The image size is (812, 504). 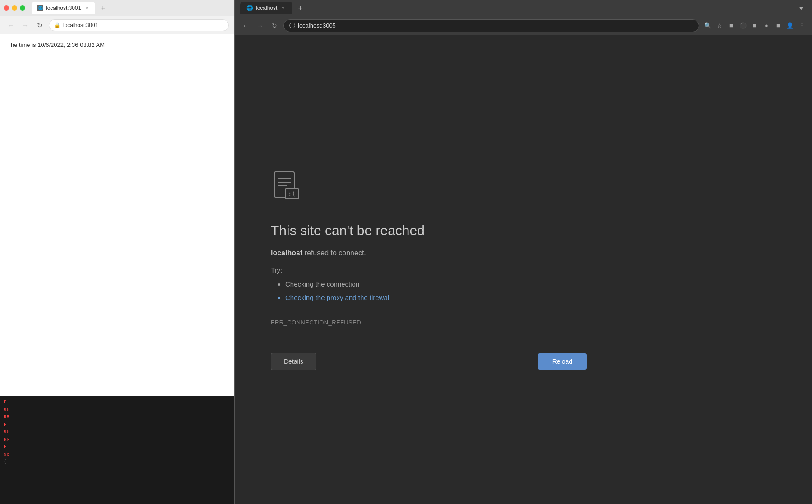 What do you see at coordinates (117, 402) in the screenshot?
I see `code-line-1: F` at bounding box center [117, 402].